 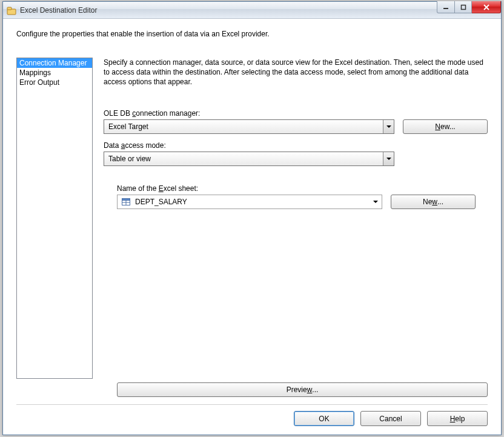 What do you see at coordinates (433, 202) in the screenshot?
I see `sheet-new-button: New...` at bounding box center [433, 202].